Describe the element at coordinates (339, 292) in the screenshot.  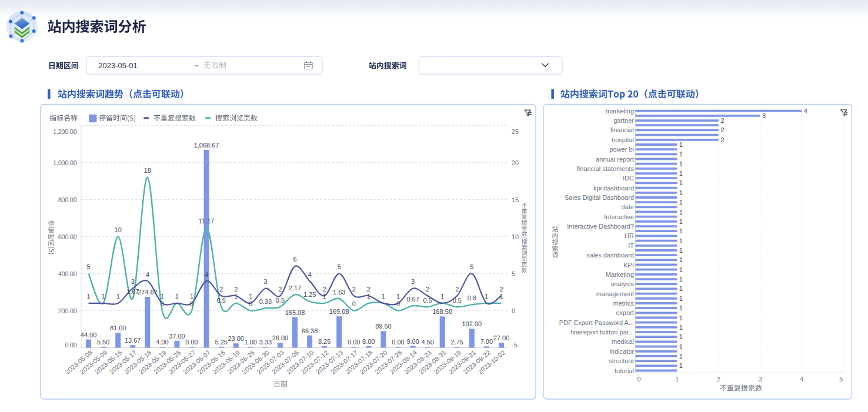
I see `svg-text: 1.63` at that location.